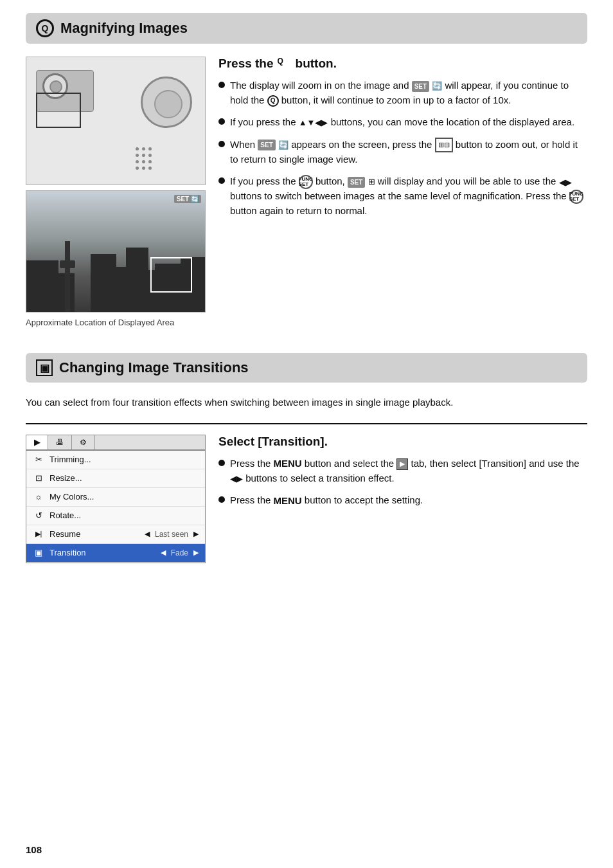  Describe the element at coordinates (60, 442) in the screenshot. I see `menu-tab-print: 🖶` at that location.